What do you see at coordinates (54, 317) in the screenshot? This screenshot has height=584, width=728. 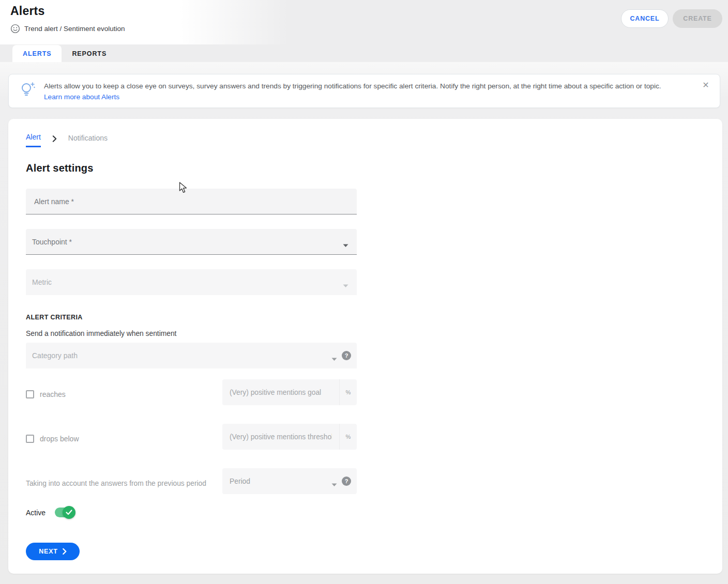 I see `criteria-heading: ALERT CRITERIA` at bounding box center [54, 317].